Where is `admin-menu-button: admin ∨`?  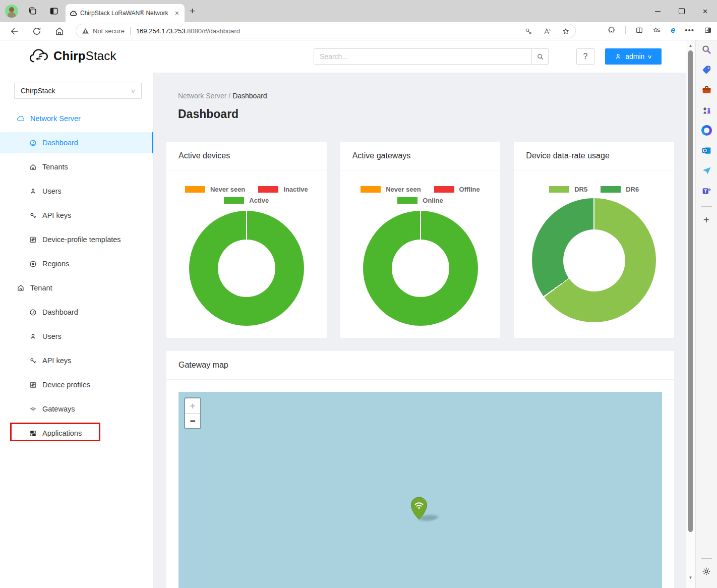
admin-menu-button: admin ∨ is located at coordinates (633, 56).